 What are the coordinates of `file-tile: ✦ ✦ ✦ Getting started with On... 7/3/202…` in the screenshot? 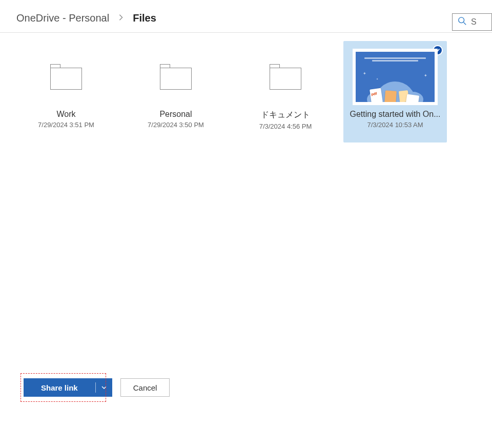 It's located at (395, 92).